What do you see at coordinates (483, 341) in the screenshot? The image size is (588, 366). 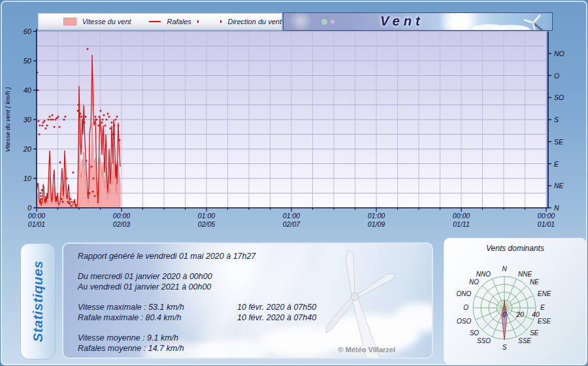 I see `svg-text: SSO` at bounding box center [483, 341].